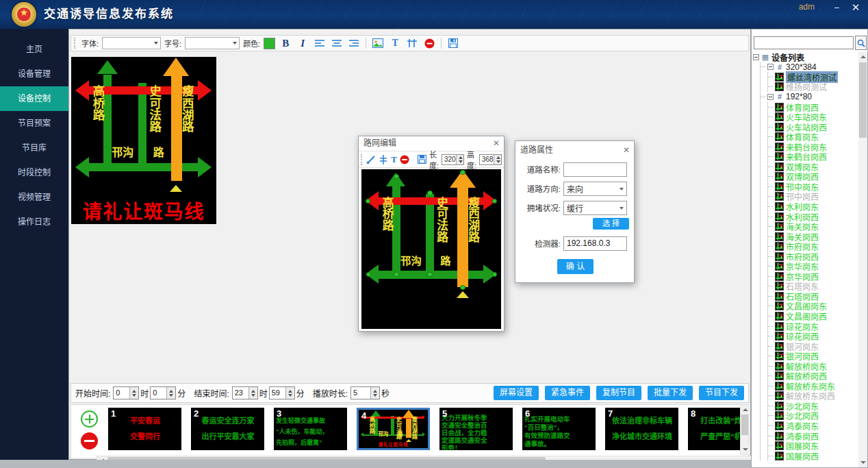 The image size is (868, 468). Describe the element at coordinates (837, 8) in the screenshot. I see `minimize-icon: −` at that location.